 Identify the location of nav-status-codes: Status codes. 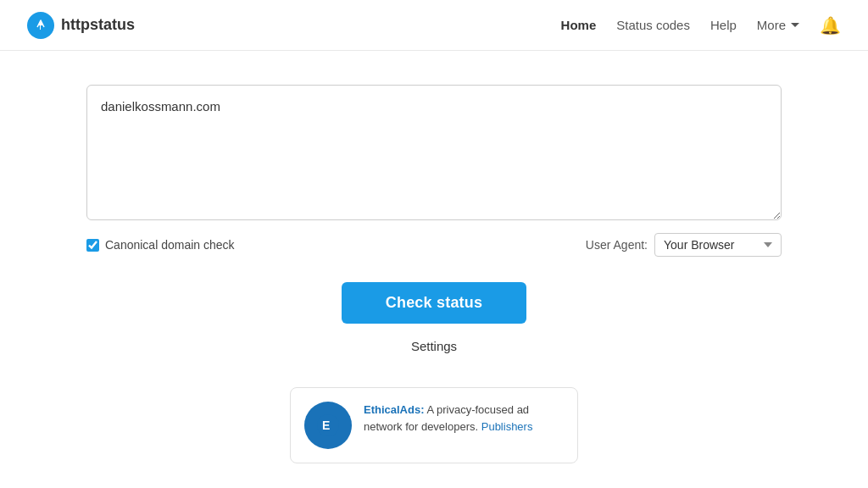
(653, 25).